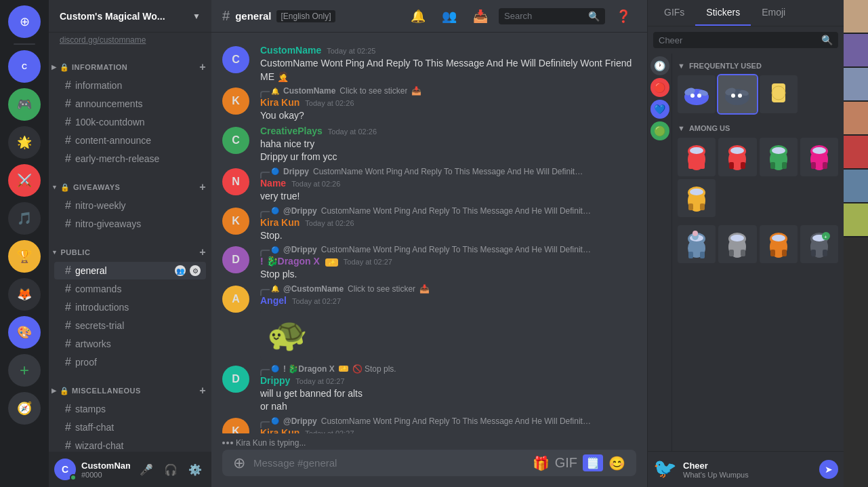 This screenshot has width=868, height=487. Describe the element at coordinates (24, 408) in the screenshot. I see `explore-servers-btn: 🧭` at that location.